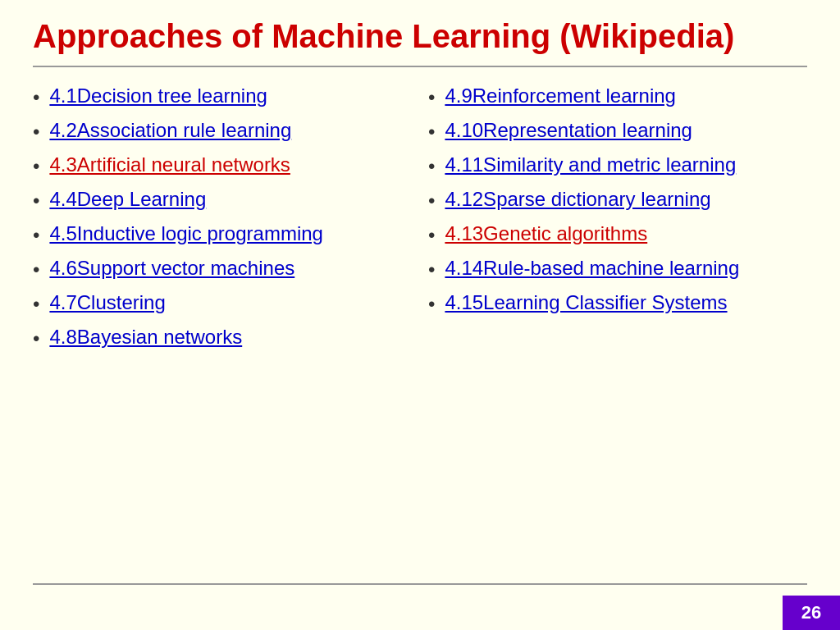 Image resolution: width=840 pixels, height=630 pixels. Describe the element at coordinates (169, 165) in the screenshot. I see `bullet-link: 4.3Artificial neural networks` at that location.